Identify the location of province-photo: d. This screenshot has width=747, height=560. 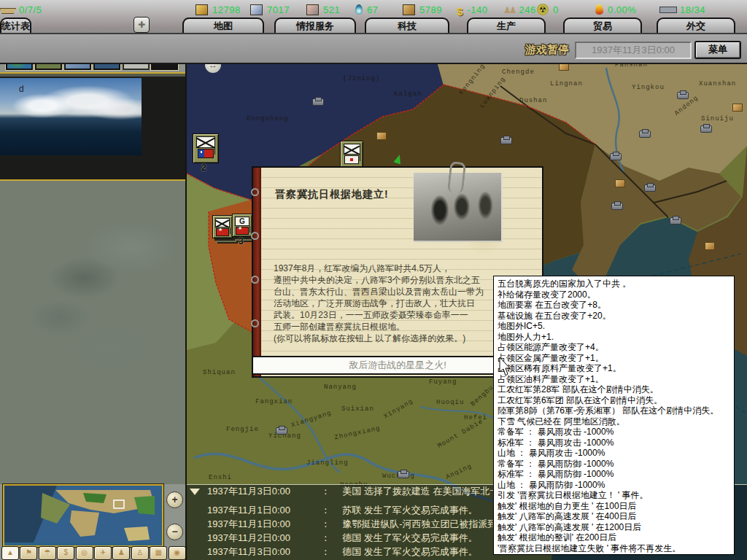
(71, 117).